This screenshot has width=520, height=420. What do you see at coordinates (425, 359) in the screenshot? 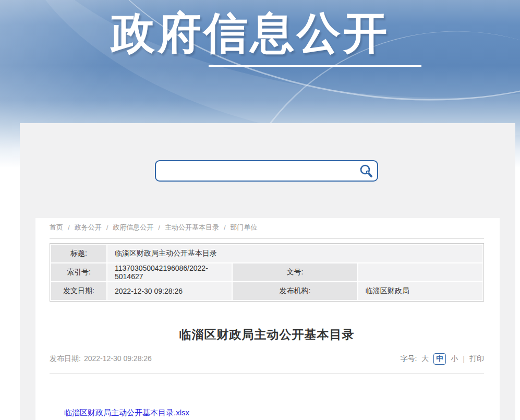
I see `font-size-large-button: 大` at bounding box center [425, 359].